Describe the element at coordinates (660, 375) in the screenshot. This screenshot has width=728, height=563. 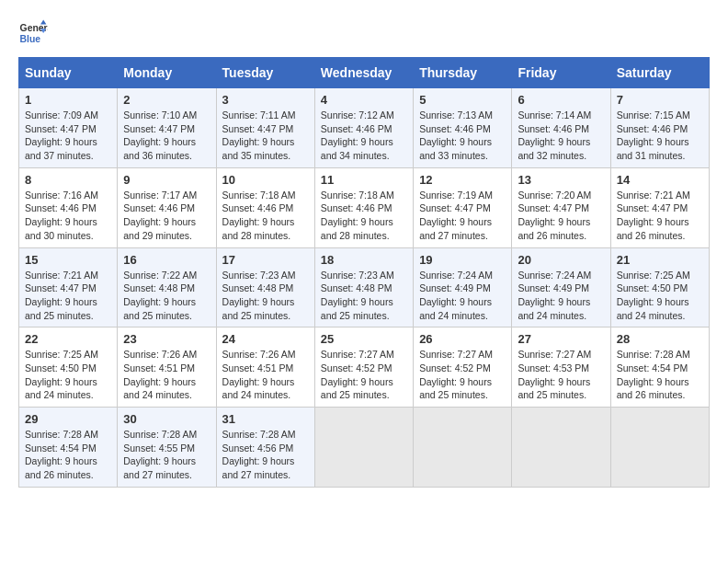
I see `cell-content: Sunrise: 7:28 AM Sunset: 4:54 PM Dayligh…` at that location.